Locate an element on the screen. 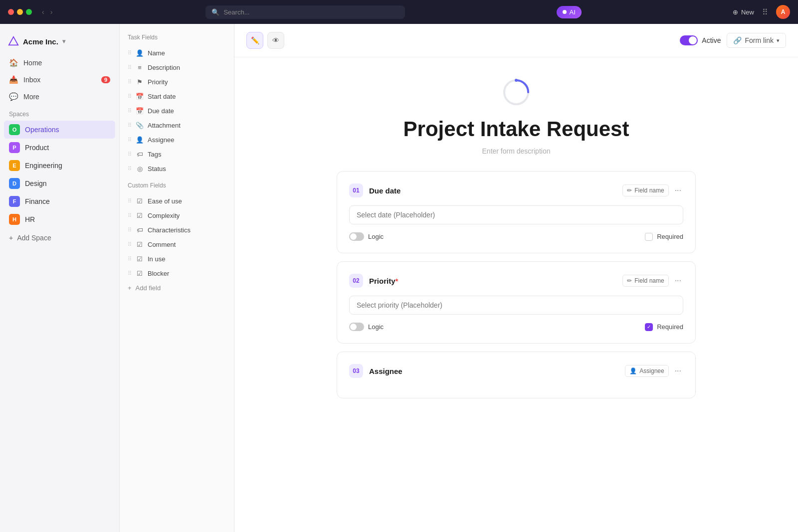  field-item-status: ⠿ ◎ Status is located at coordinates (177, 169).